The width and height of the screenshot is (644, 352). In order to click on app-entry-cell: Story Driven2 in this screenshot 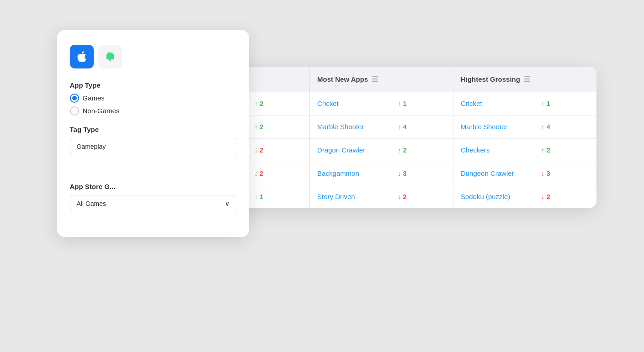, I will do `click(382, 196)`.